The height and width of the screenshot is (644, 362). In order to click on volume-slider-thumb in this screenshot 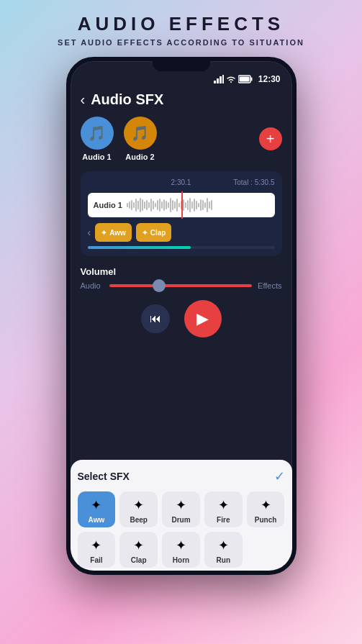, I will do `click(159, 286)`.